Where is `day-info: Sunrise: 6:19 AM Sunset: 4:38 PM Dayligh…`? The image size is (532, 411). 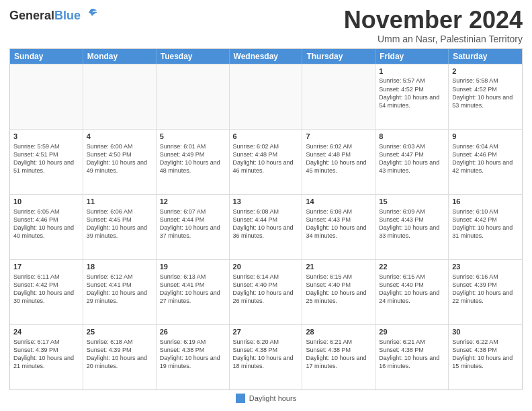
day-info: Sunrise: 6:19 AM Sunset: 4:38 PM Dayligh… is located at coordinates (193, 355).